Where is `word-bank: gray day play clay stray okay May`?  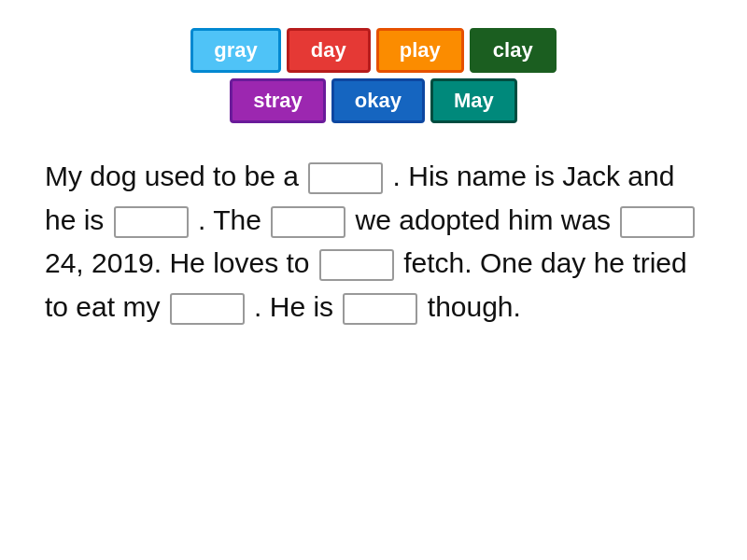 word-bank: gray day play clay stray okay May is located at coordinates (374, 78).